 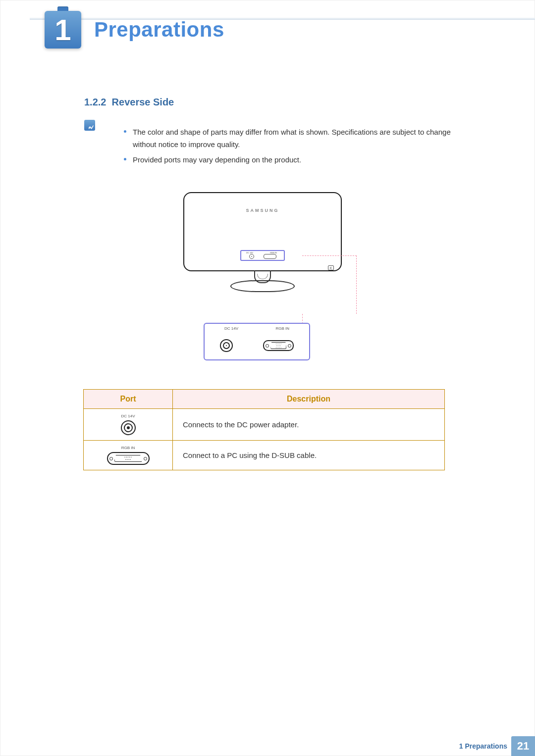 I want to click on port-desc-cell: Connects to the DC power adapter., so click(x=309, y=425).